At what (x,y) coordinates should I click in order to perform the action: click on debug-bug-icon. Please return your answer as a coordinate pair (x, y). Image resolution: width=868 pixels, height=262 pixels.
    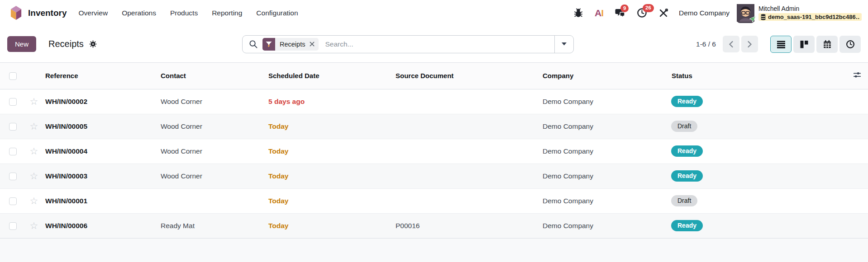
    Looking at the image, I should click on (578, 13).